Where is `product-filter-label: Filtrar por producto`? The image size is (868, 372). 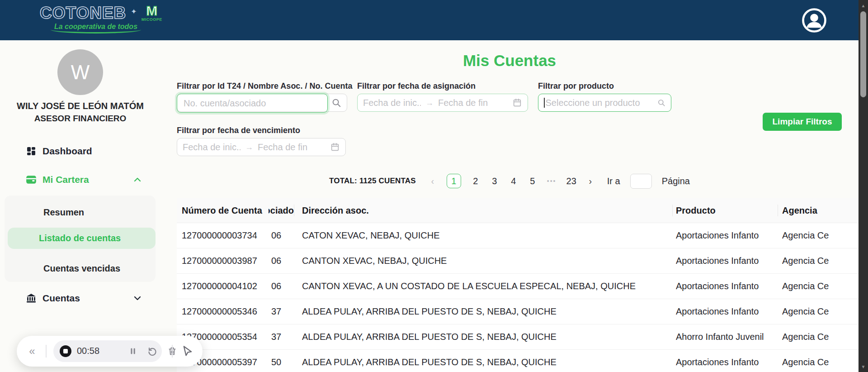
product-filter-label: Filtrar por producto is located at coordinates (576, 86).